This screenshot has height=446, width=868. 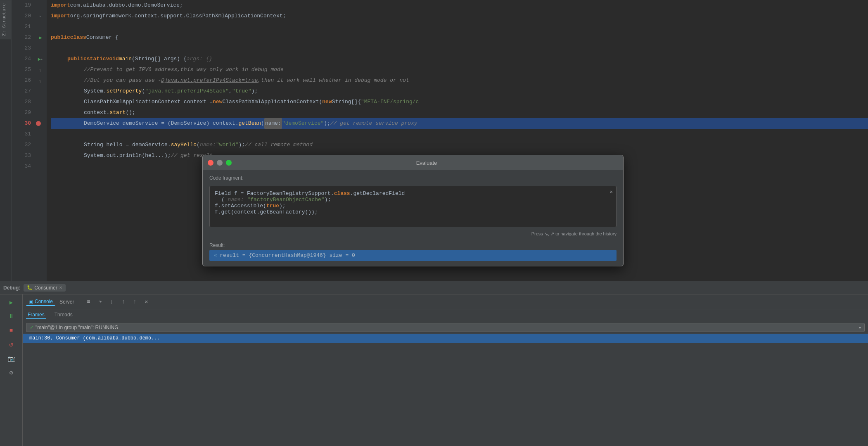 What do you see at coordinates (413, 255) in the screenshot?
I see `result-row: ∞ result = {ConcurrentHashMap@1946} size…` at bounding box center [413, 255].